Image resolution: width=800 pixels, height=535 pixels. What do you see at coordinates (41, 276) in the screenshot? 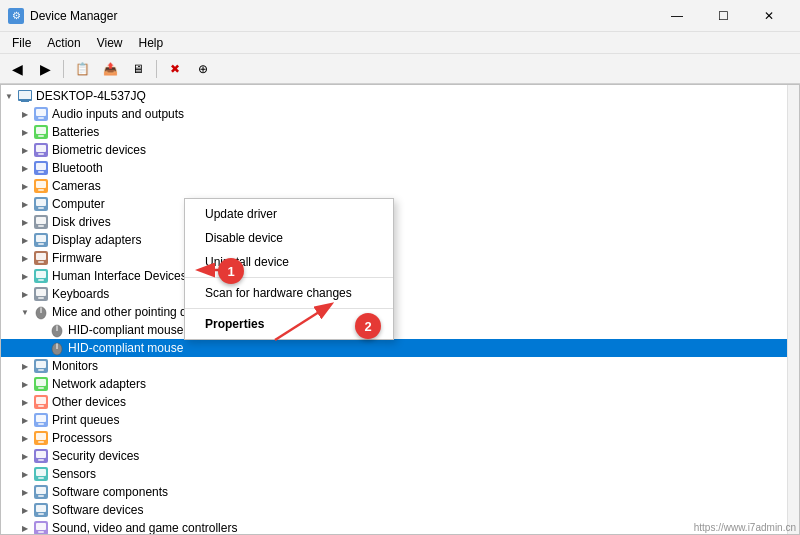
I see `device-icon-human` at bounding box center [41, 276].